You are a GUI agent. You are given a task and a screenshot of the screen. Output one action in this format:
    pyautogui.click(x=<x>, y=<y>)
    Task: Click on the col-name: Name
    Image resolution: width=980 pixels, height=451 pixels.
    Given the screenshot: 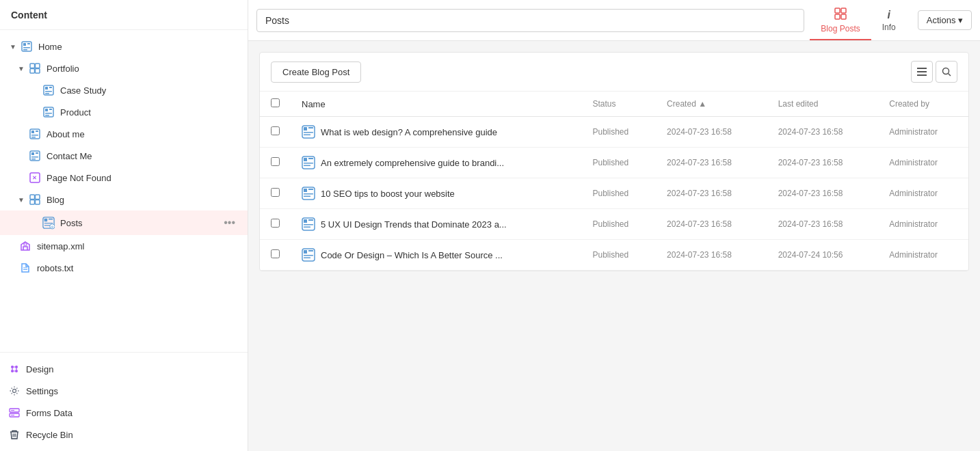 What is the action you would take?
    pyautogui.click(x=436, y=104)
    